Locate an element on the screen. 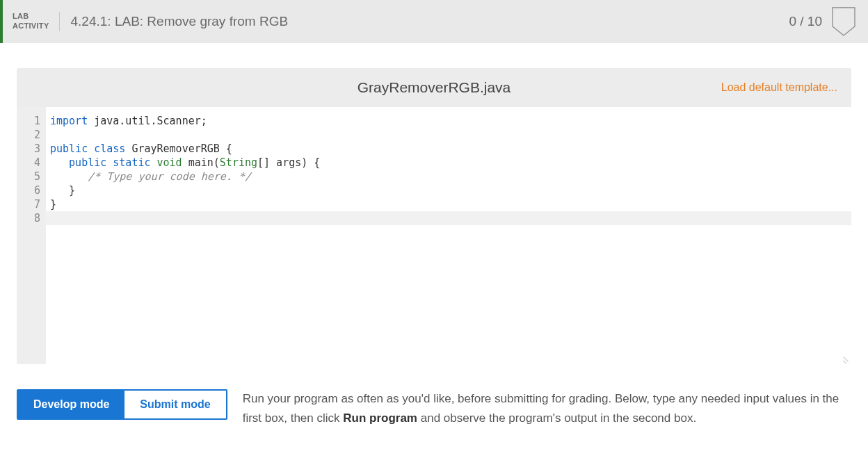 The image size is (868, 449). code-line: import java.util.Scanner; is located at coordinates (449, 121).